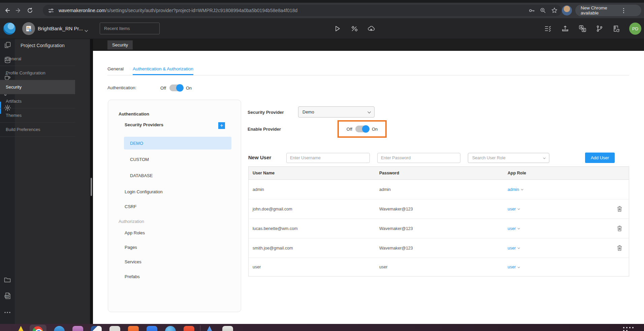 The image size is (644, 331). What do you see at coordinates (38, 59) in the screenshot?
I see `sidebar-item-general: General` at bounding box center [38, 59].